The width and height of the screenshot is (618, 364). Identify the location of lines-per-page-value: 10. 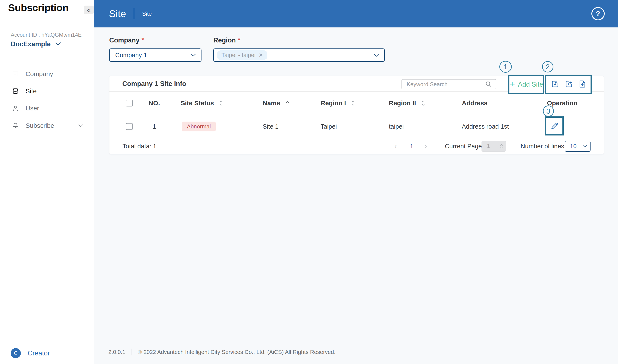
(573, 146).